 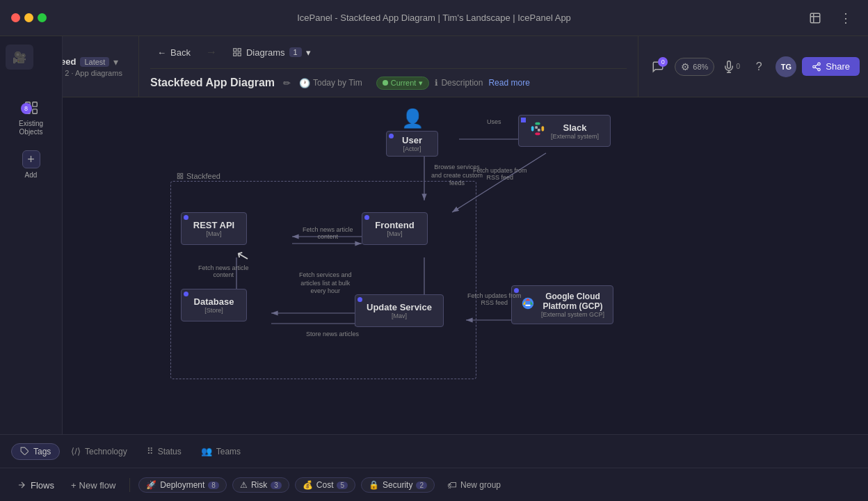 I want to click on extensions-icon, so click(x=815, y=18).